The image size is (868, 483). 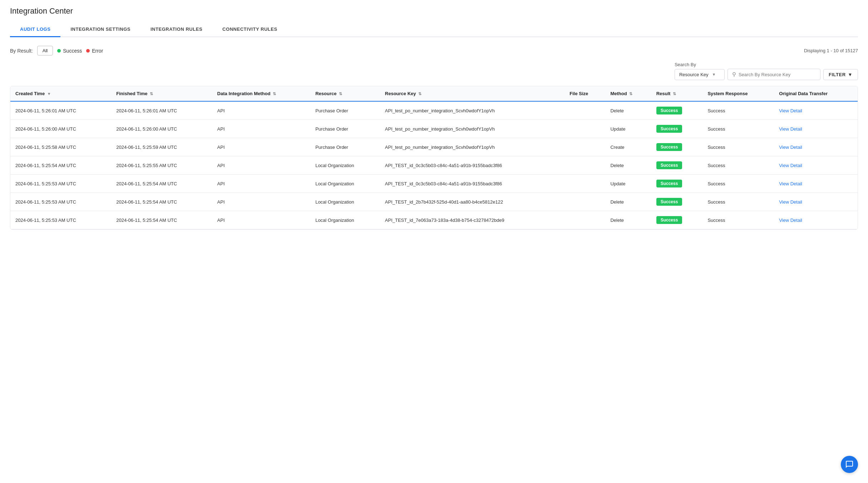 What do you see at coordinates (345, 111) in the screenshot?
I see `cell-resource: Purchase Order` at bounding box center [345, 111].